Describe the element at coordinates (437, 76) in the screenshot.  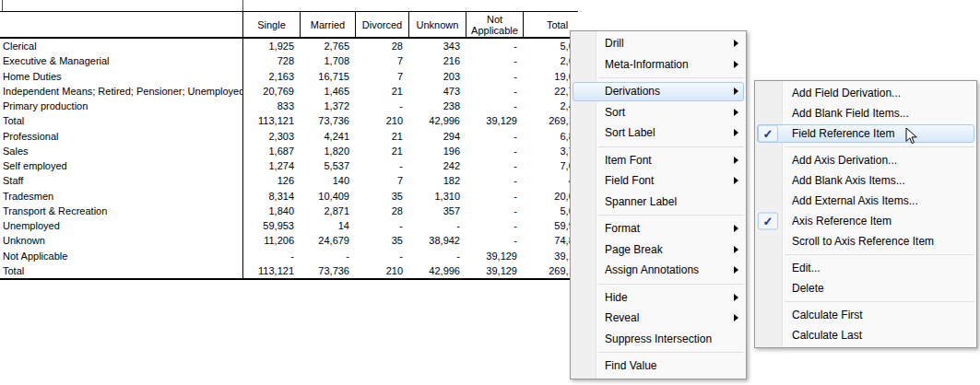
I see `value-cell: 203` at that location.